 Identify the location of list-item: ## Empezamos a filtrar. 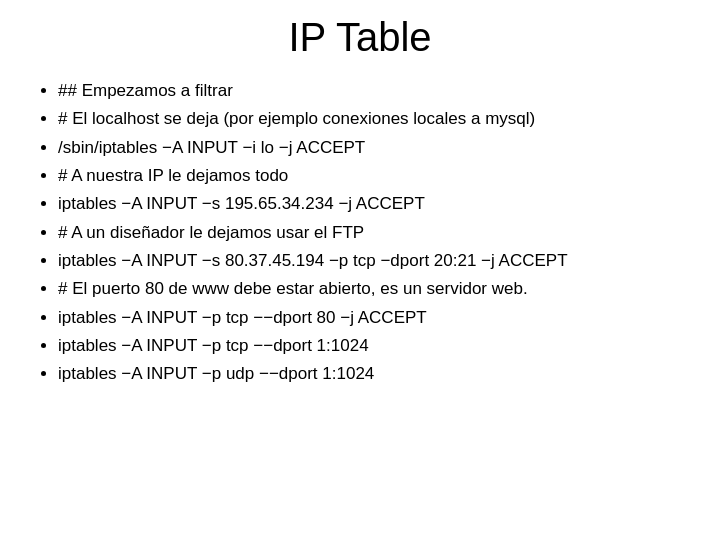
(374, 91).